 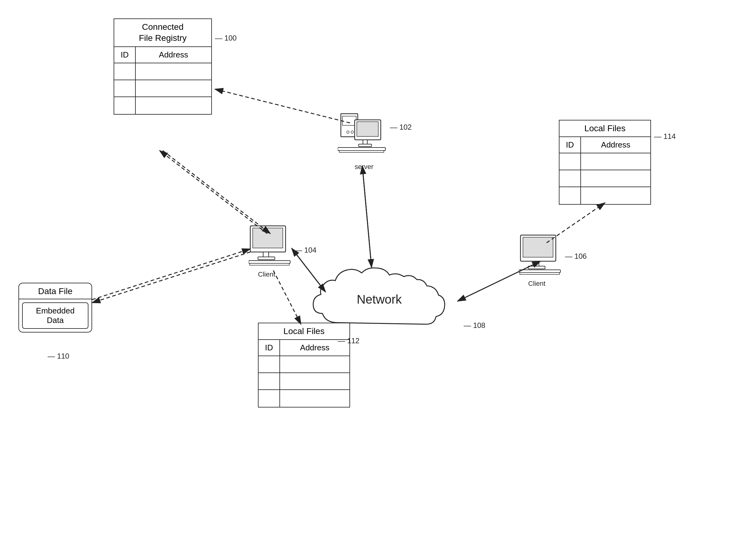 What do you see at coordinates (270, 247) in the screenshot?
I see `client-left-icon` at bounding box center [270, 247].